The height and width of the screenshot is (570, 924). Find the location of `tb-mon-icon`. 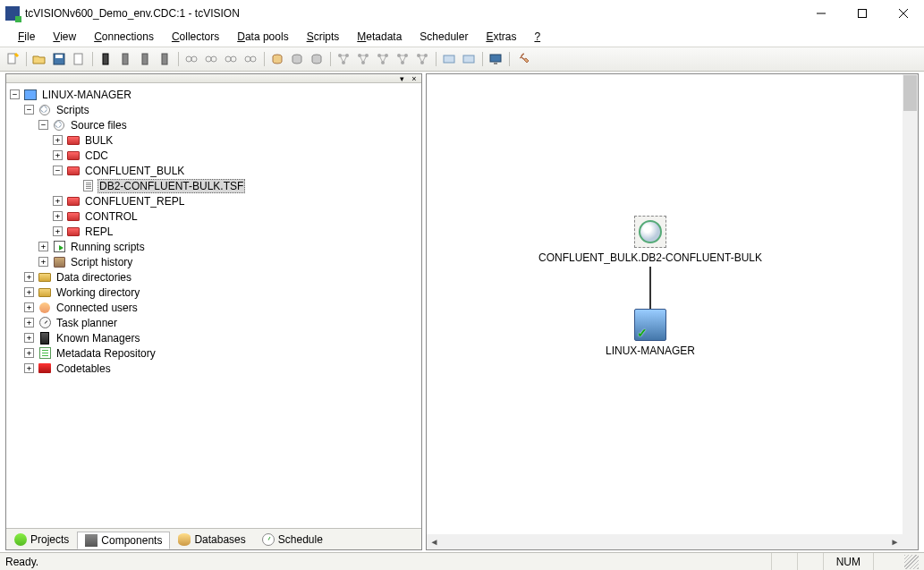

tb-mon-icon is located at coordinates (496, 59).